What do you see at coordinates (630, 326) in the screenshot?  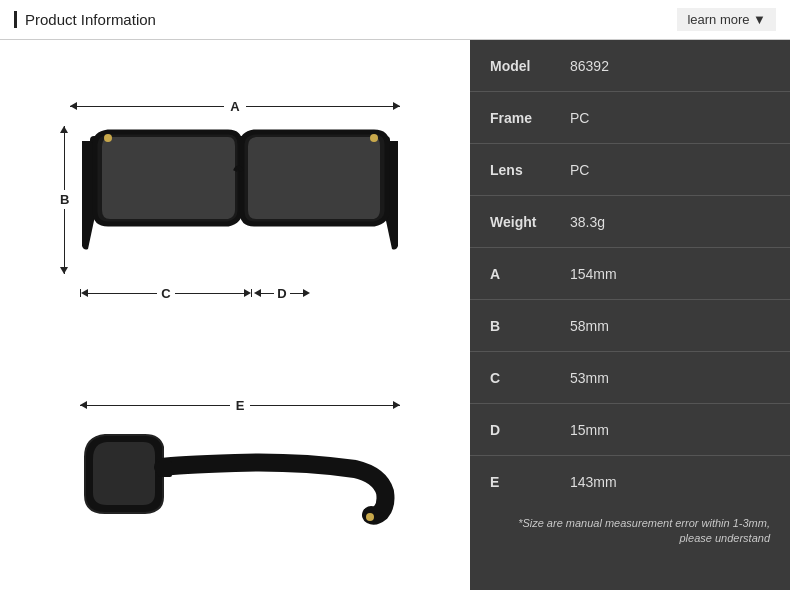 I see `spec-row: B 58mm` at bounding box center [630, 326].